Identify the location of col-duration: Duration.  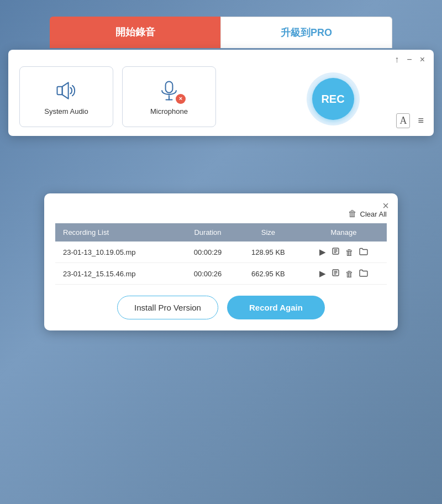
(208, 232).